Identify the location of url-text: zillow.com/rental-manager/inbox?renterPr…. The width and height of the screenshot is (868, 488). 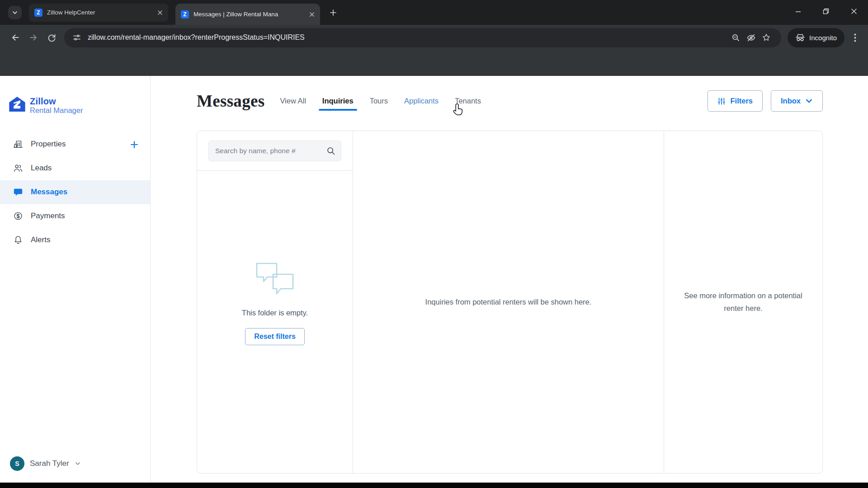
(196, 38).